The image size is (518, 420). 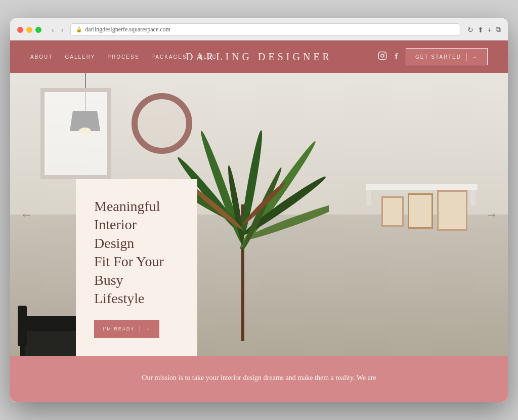 What do you see at coordinates (265, 29) in the screenshot?
I see `address-bar: 🔒 darlingdesignerfe.squarespace.com` at bounding box center [265, 29].